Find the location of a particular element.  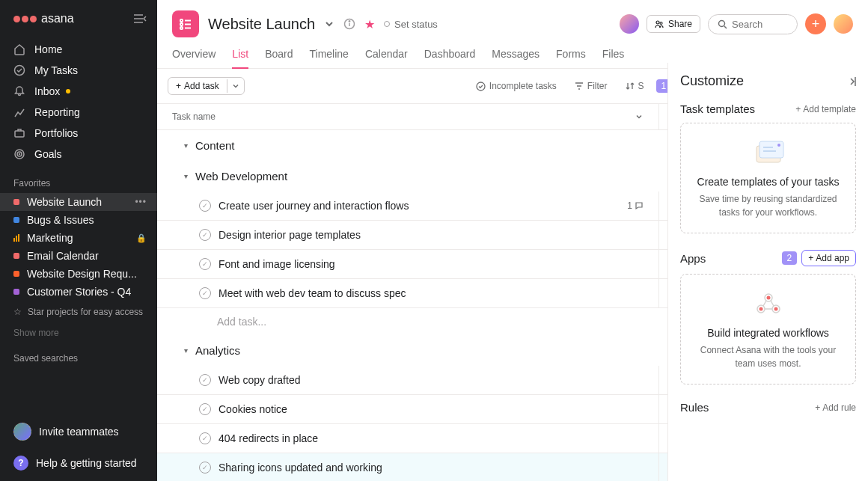

lock-icon: 🔒 is located at coordinates (141, 238).